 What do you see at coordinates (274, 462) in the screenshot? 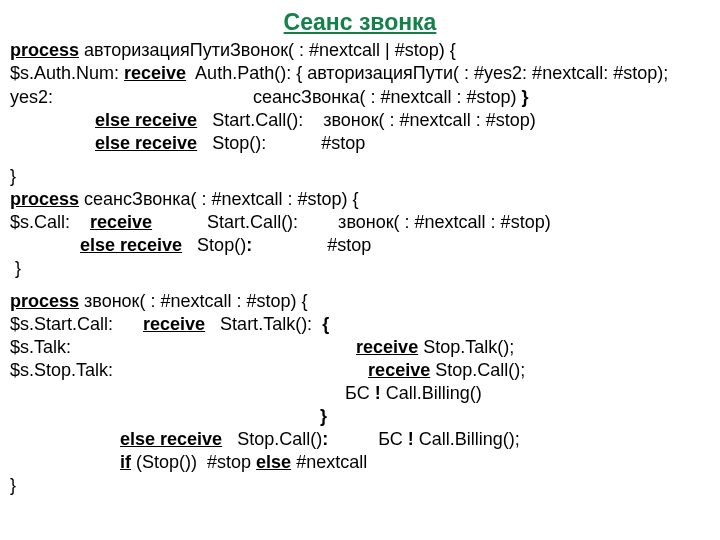
I see `kw-else: else` at bounding box center [274, 462].